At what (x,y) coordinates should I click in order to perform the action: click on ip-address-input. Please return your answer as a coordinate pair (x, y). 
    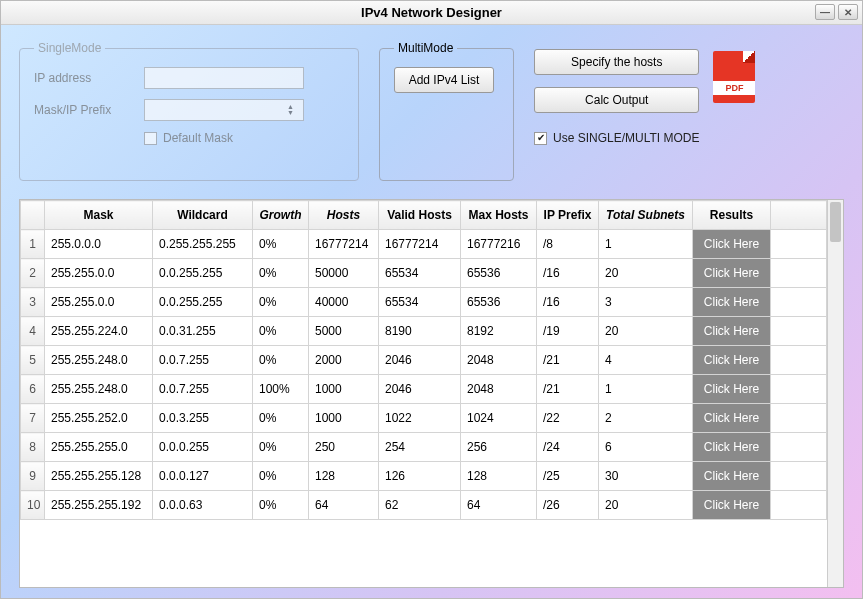
    Looking at the image, I should click on (224, 78).